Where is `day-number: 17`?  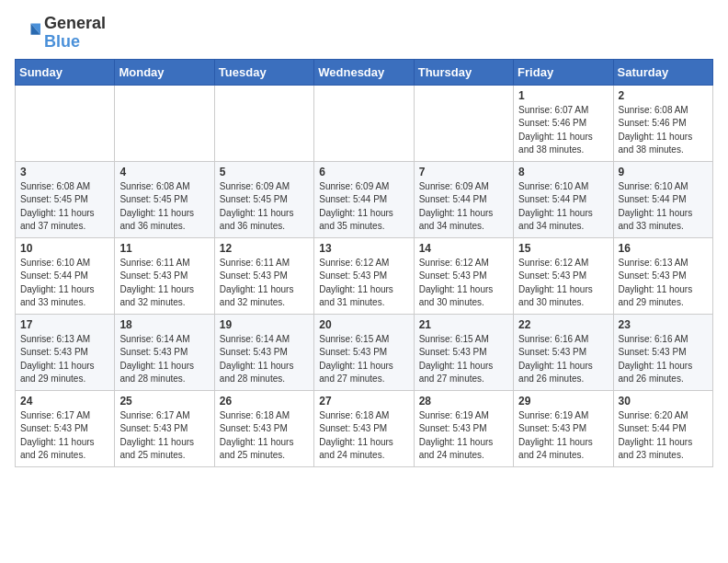 day-number: 17 is located at coordinates (64, 325).